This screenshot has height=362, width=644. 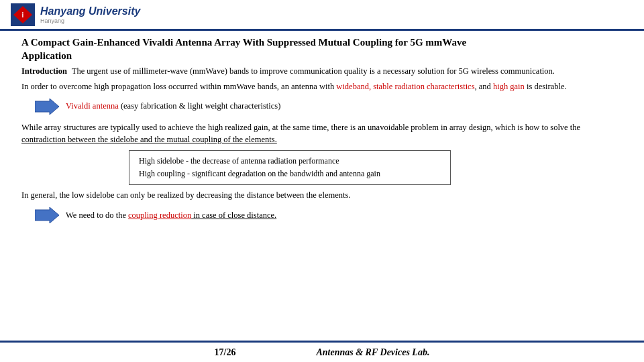 I want to click on main-title: A Compact Gain-Enhanced Vivaldi Antenna …, so click(x=322, y=50).